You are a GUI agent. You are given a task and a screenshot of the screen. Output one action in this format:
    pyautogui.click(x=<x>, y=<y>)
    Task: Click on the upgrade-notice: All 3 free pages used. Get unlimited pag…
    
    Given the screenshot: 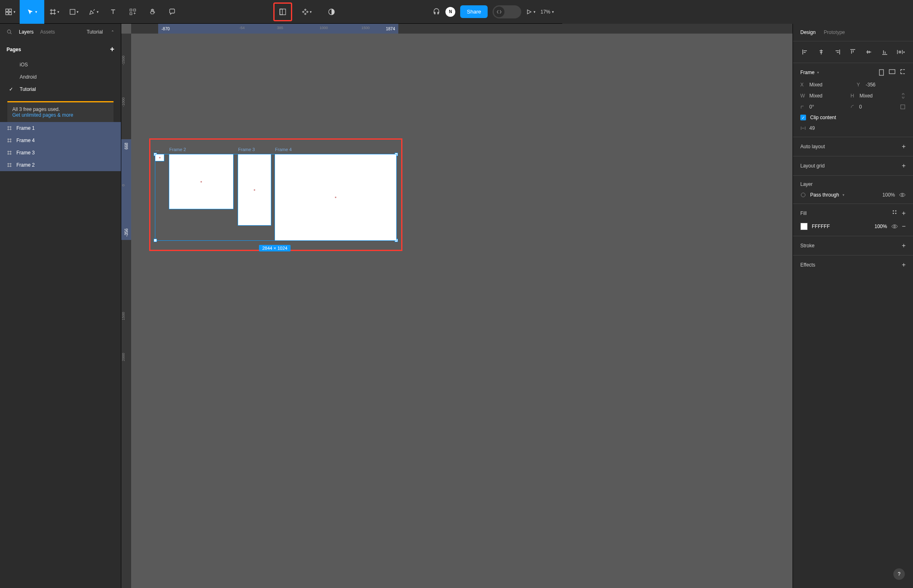 What is the action you would take?
    pyautogui.click(x=61, y=111)
    